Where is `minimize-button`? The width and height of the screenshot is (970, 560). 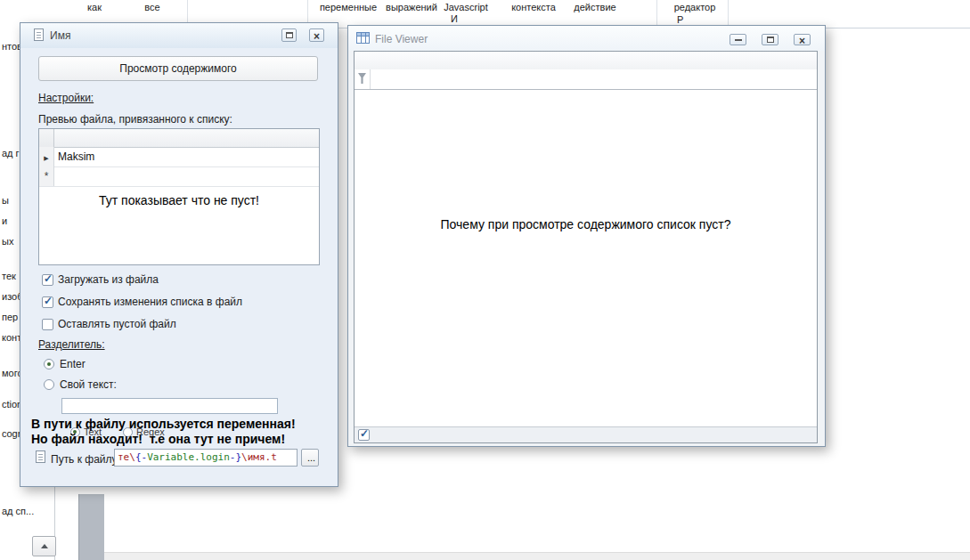 minimize-button is located at coordinates (738, 39).